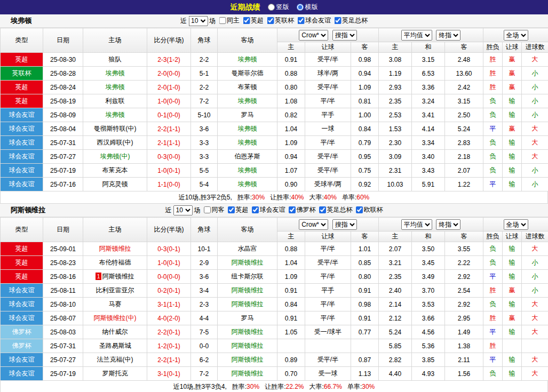 This screenshot has height=392, width=548. Describe the element at coordinates (428, 74) in the screenshot. I see `euro-draw-odds: 6.53` at that location.